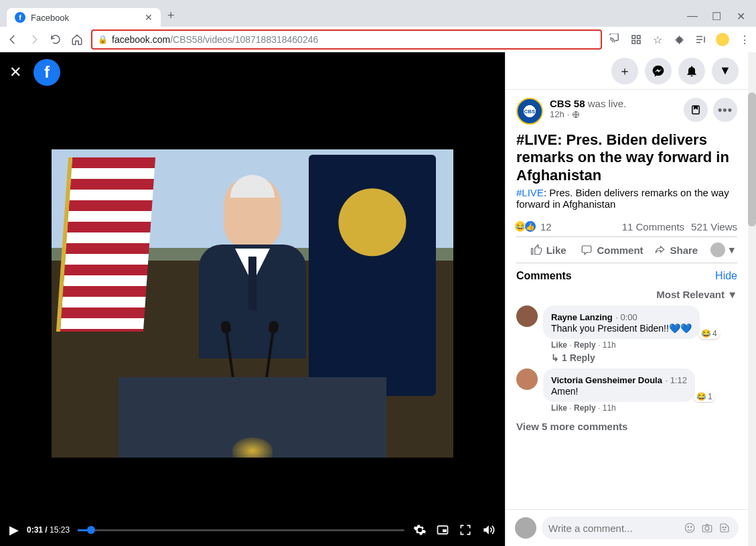 This screenshot has width=756, height=546. I want to click on close-video-icon: ✕, so click(15, 72).